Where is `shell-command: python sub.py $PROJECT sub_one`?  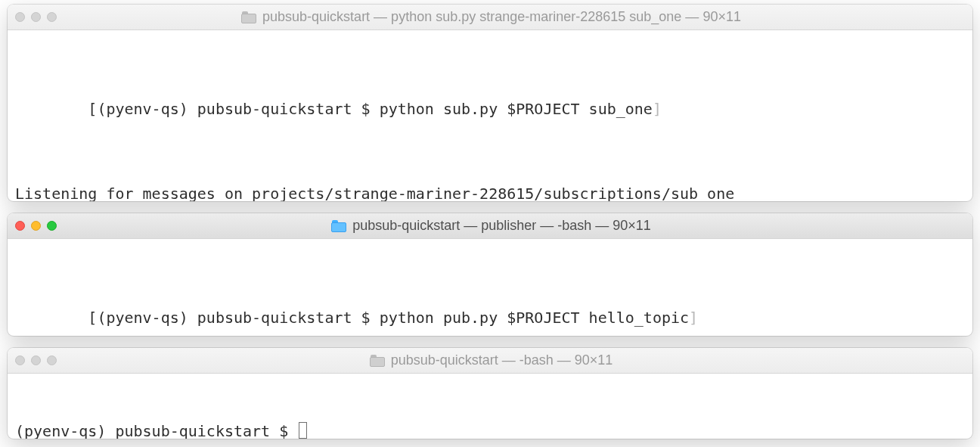
shell-command: python sub.py $PROJECT sub_one is located at coordinates (516, 109).